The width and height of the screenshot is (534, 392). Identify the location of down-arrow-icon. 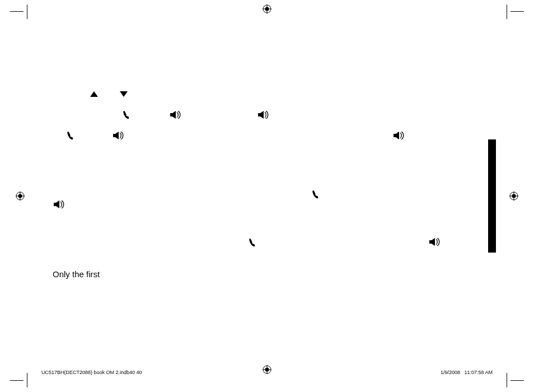
(124, 94).